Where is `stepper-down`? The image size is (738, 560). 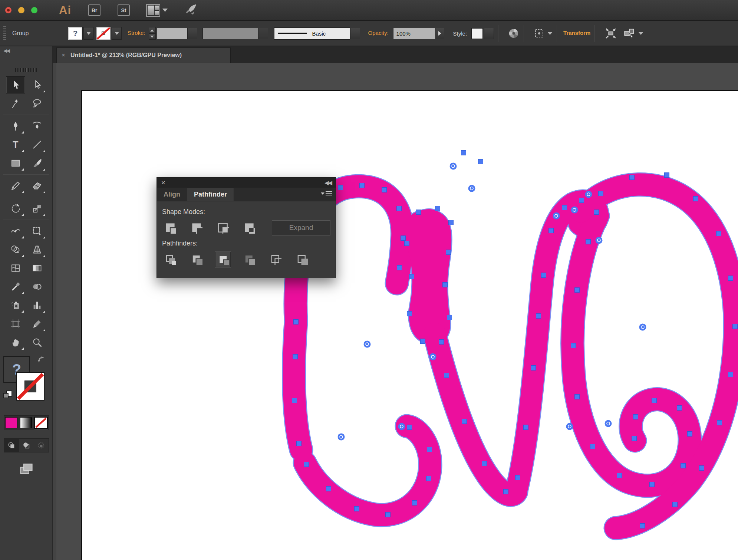
stepper-down is located at coordinates (152, 36).